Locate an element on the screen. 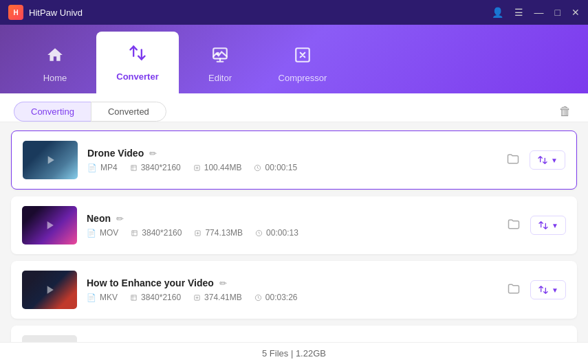 The image size is (588, 364). open-folder-button-neon is located at coordinates (514, 225).